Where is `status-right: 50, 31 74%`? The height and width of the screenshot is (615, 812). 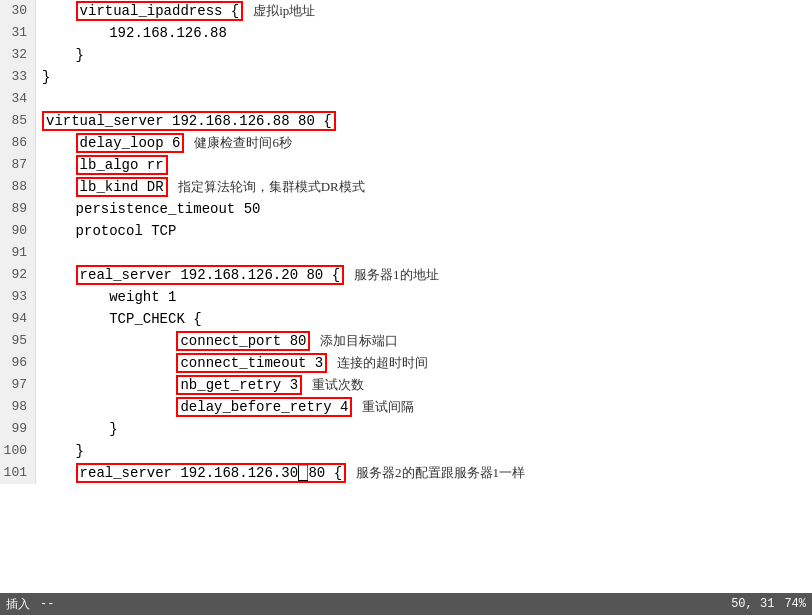
status-right: 50, 31 74% is located at coordinates (768, 604).